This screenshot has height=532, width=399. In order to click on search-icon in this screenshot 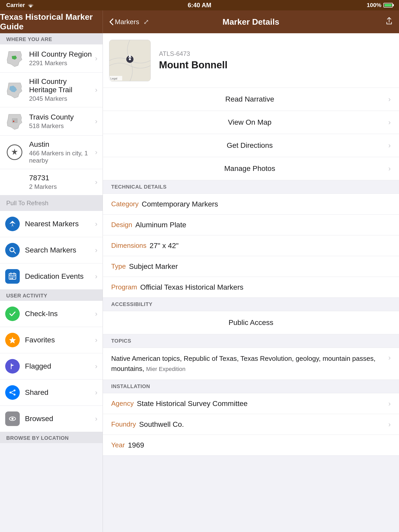, I will do `click(12, 250)`.